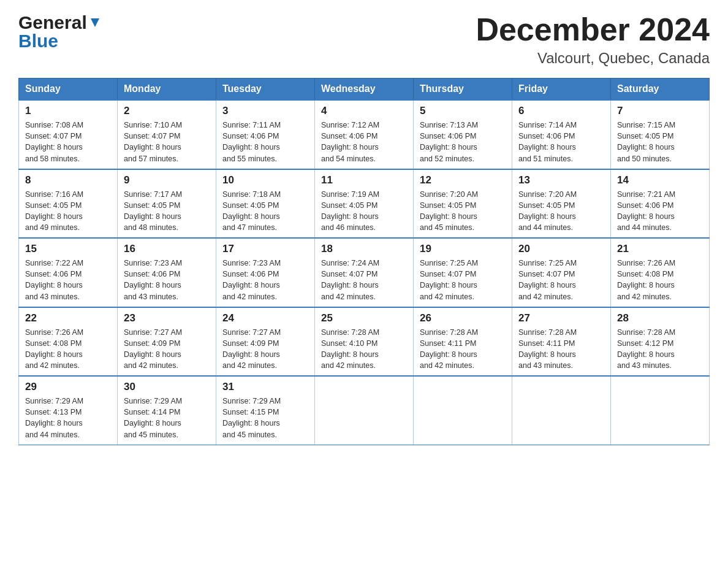 The image size is (728, 563). I want to click on day-info: Sunrise: 7:28 AMSunset: 4:12 PMDaylight:…, so click(660, 350).